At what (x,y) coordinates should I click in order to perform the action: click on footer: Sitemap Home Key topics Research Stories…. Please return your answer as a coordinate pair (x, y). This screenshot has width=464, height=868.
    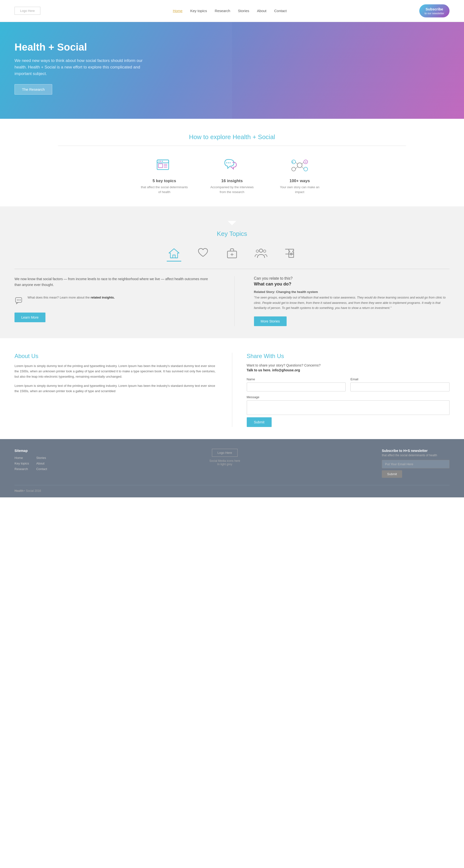
    Looking at the image, I should click on (232, 468).